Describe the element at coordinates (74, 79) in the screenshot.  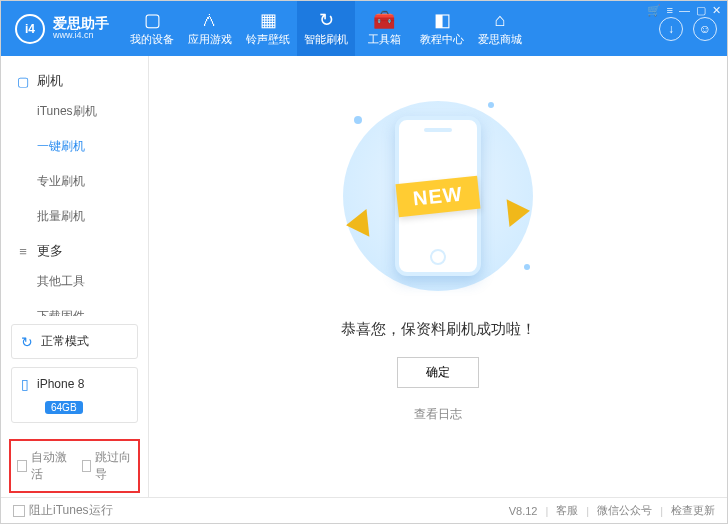
I see `sidebar-group-flash: ▢ 刷机` at that location.